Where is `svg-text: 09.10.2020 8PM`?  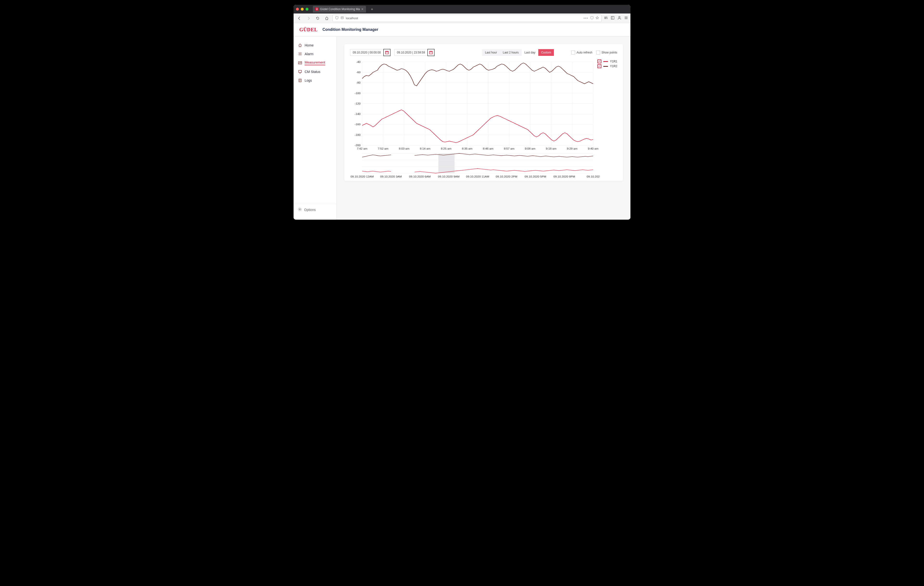
svg-text: 09.10.2020 8PM is located at coordinates (564, 177).